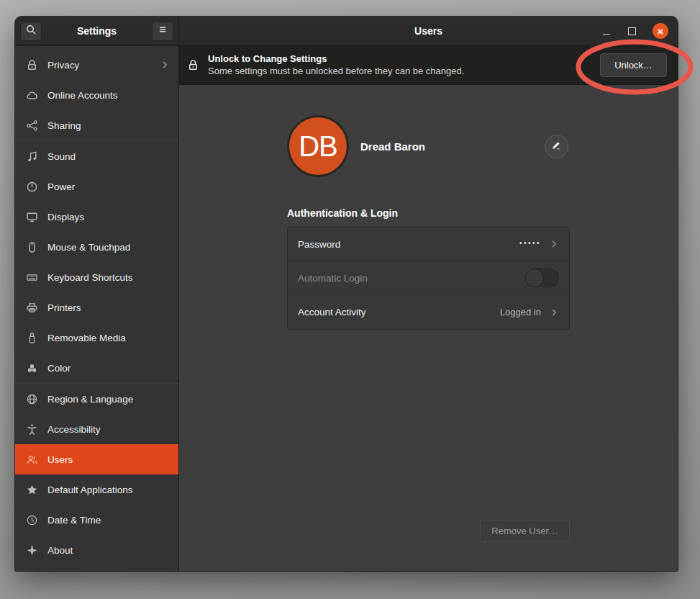 The height and width of the screenshot is (599, 700). I want to click on edit-name-button, so click(557, 147).